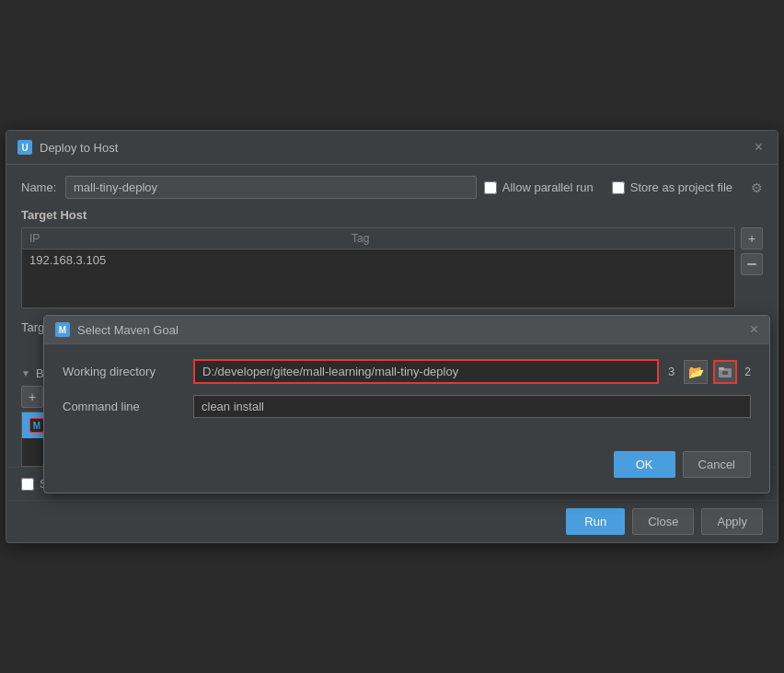 The image size is (784, 673). I want to click on dialog-title: Deploy to Host, so click(79, 147).